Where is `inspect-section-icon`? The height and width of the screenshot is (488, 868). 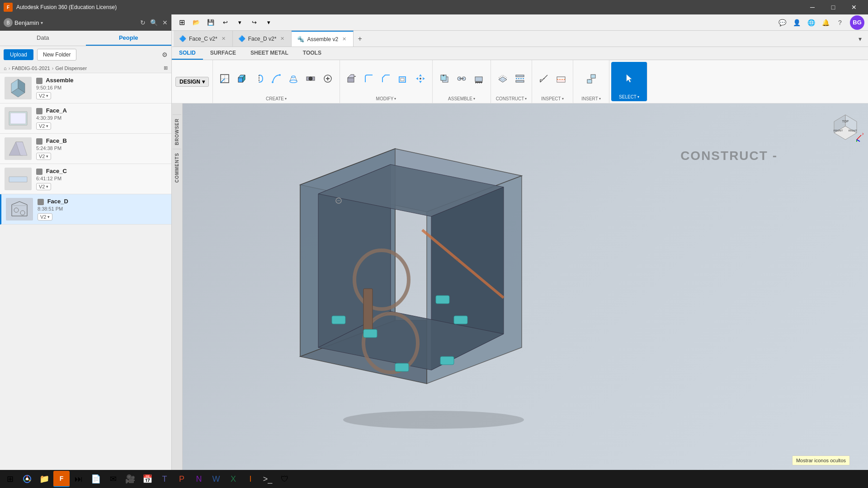 inspect-section-icon is located at coordinates (561, 79).